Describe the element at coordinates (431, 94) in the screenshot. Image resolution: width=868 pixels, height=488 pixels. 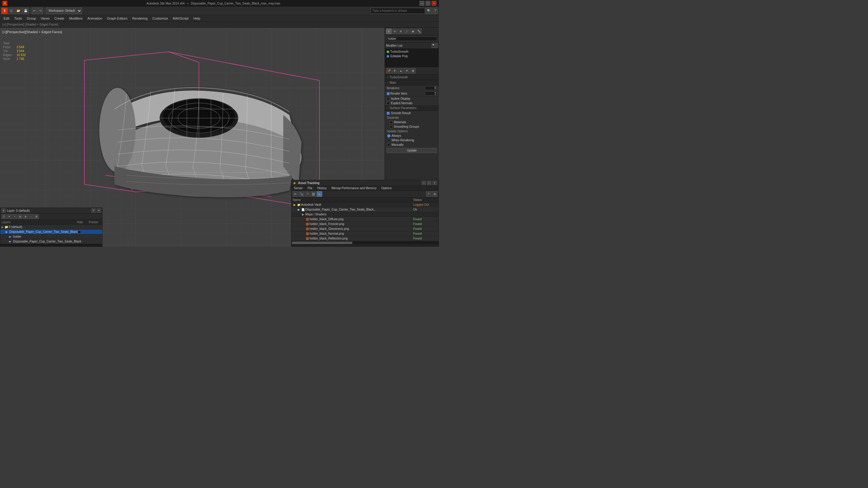
I see `render-iters-input` at that location.